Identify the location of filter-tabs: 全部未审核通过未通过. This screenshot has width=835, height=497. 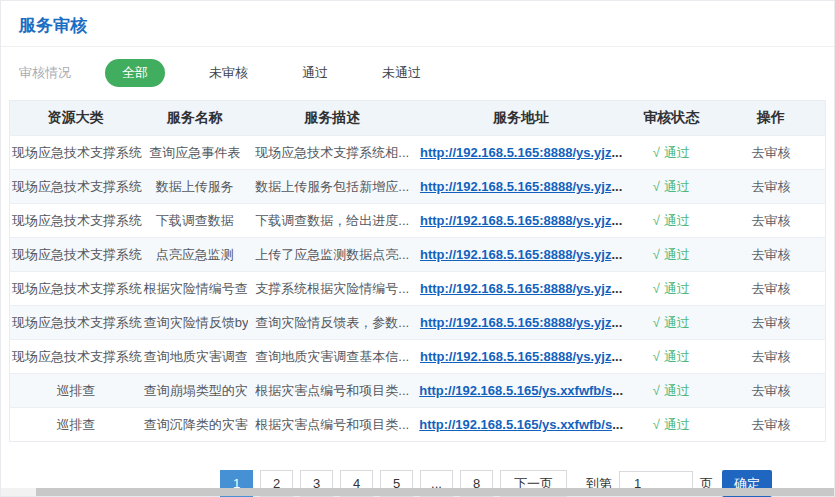
(268, 73).